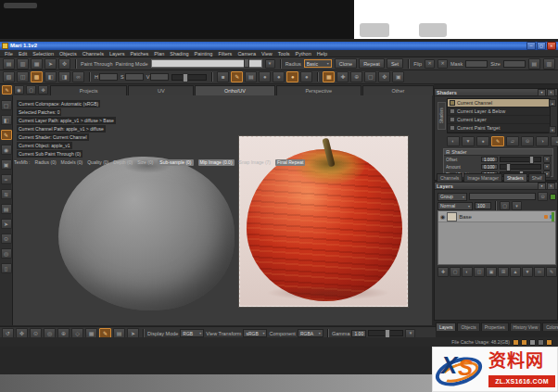  I want to click on shader-menu-icon: ▼, so click(468, 141).